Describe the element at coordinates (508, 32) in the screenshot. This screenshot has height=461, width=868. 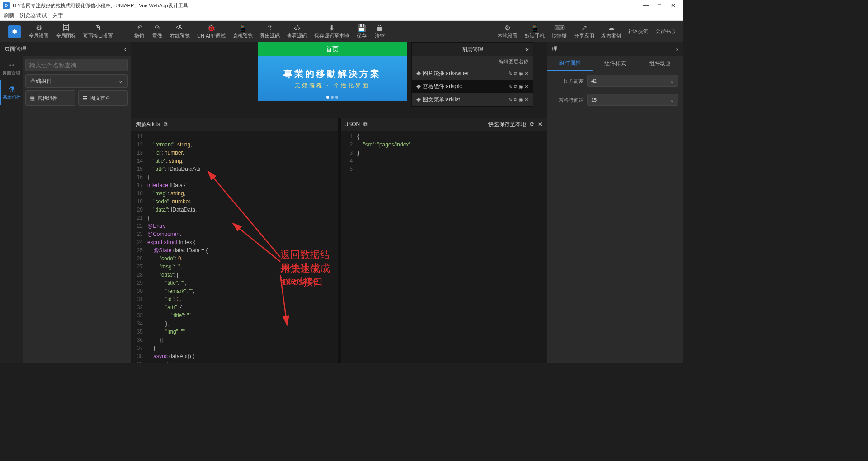
I see `tool-local-settings: ⚙本地设置` at that location.